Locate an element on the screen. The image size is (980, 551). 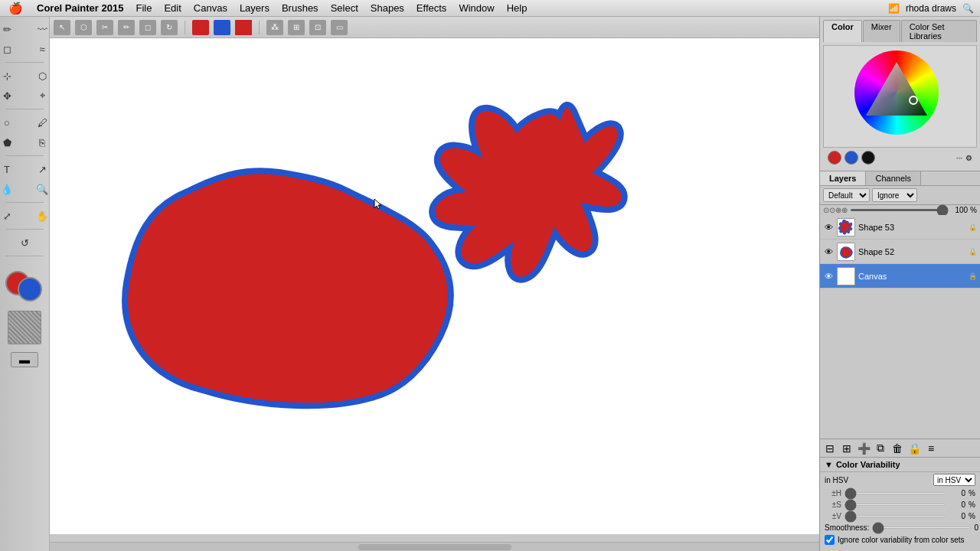
cv-smoothness-label: Smoothness: is located at coordinates (847, 528).